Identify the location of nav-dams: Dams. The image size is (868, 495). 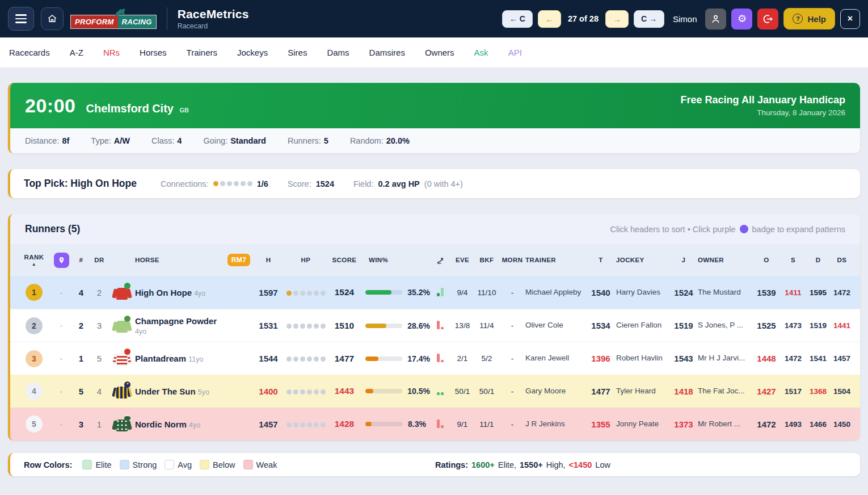
(338, 52).